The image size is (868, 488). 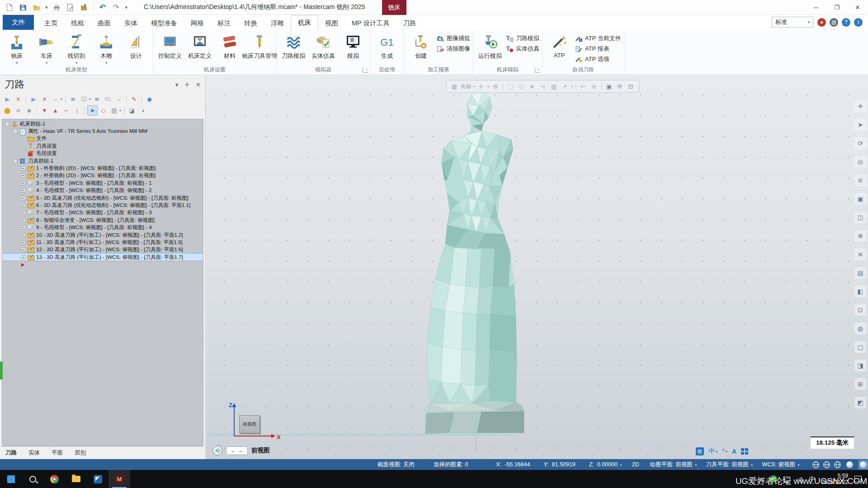 What do you see at coordinates (47, 48) in the screenshot?
I see `ribbon-button-车床: 车床▾` at bounding box center [47, 48].